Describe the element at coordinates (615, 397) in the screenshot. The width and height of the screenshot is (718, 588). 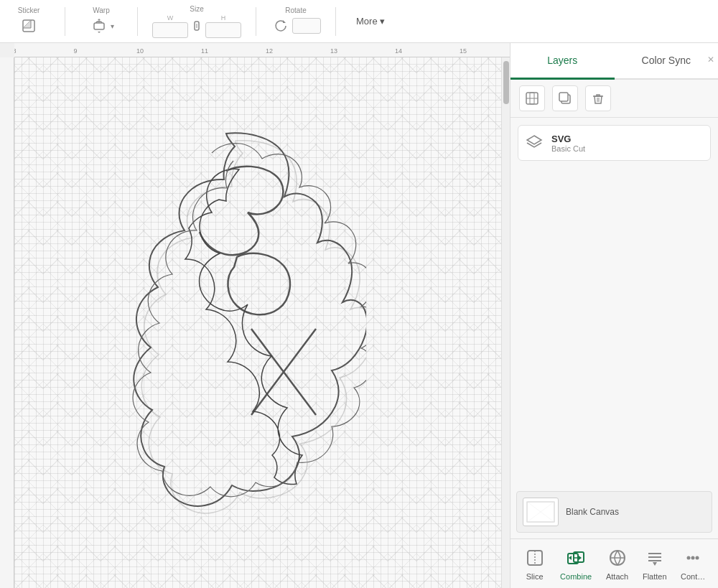
I see `panel-spacer` at that location.